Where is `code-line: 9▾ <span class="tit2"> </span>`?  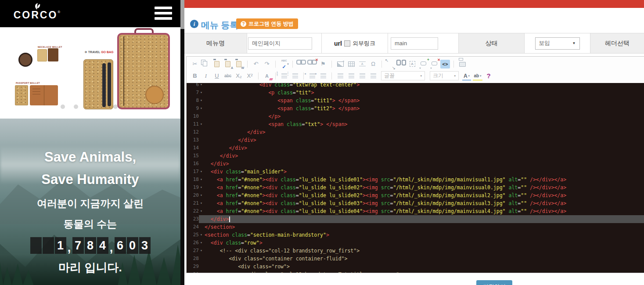 code-line: 9▾ <span class="tit2"> </span> is located at coordinates (415, 108).